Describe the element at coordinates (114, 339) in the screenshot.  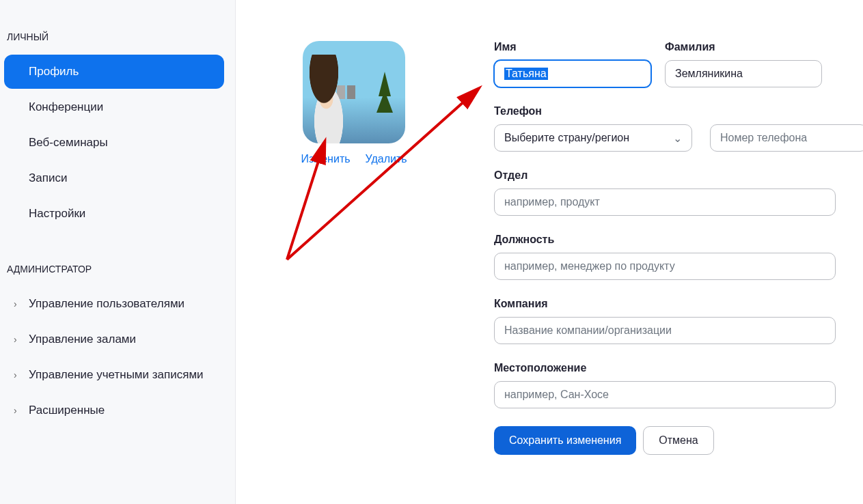
I see `sidebar-item-room-management: ›Управление залами` at that location.